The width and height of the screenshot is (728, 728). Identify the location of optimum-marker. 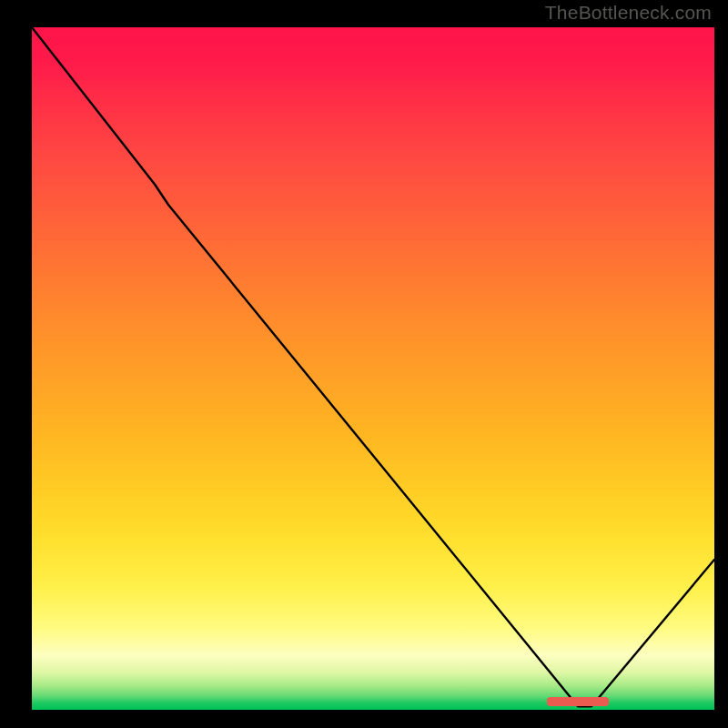
(578, 702).